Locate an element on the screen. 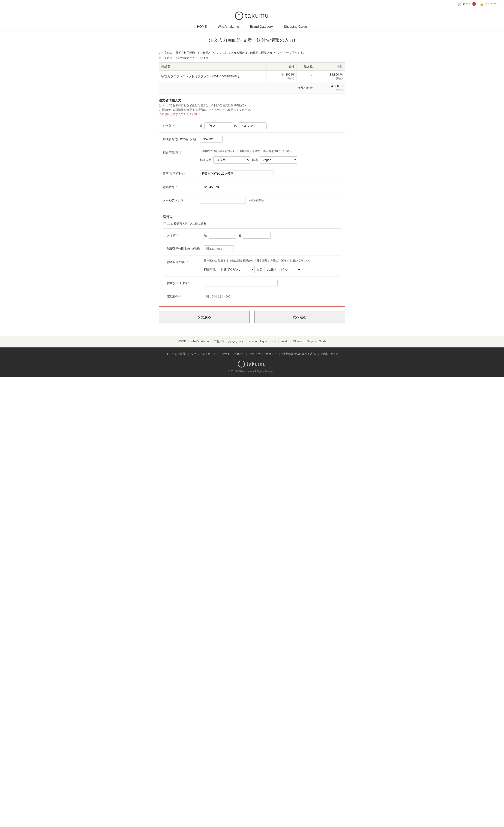 This screenshot has height=827, width=504. orderer-desc2: ご登録のお客様情報を修正する場合は、マイページから修正してください。 is located at coordinates (252, 110).